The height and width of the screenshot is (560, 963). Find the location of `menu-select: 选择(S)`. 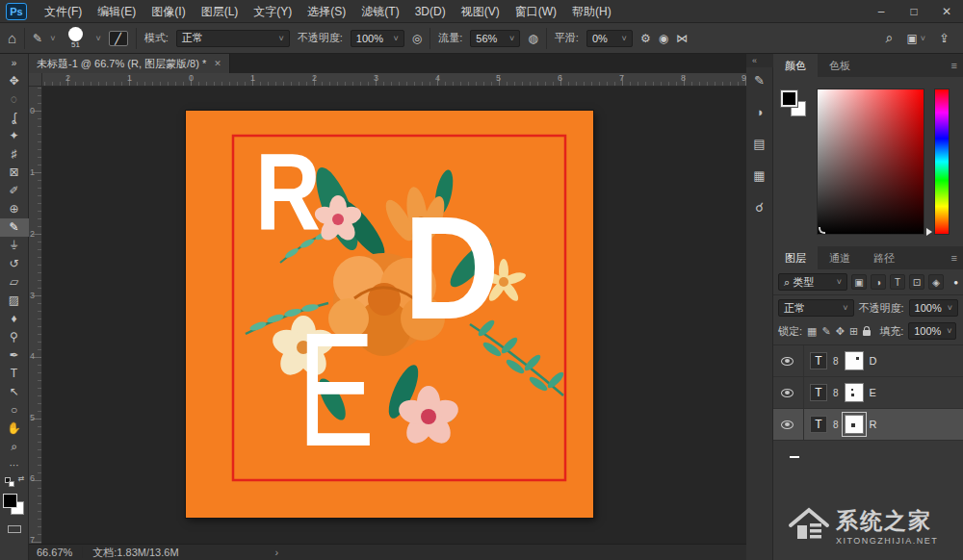

menu-select: 选择(S) is located at coordinates (326, 12).